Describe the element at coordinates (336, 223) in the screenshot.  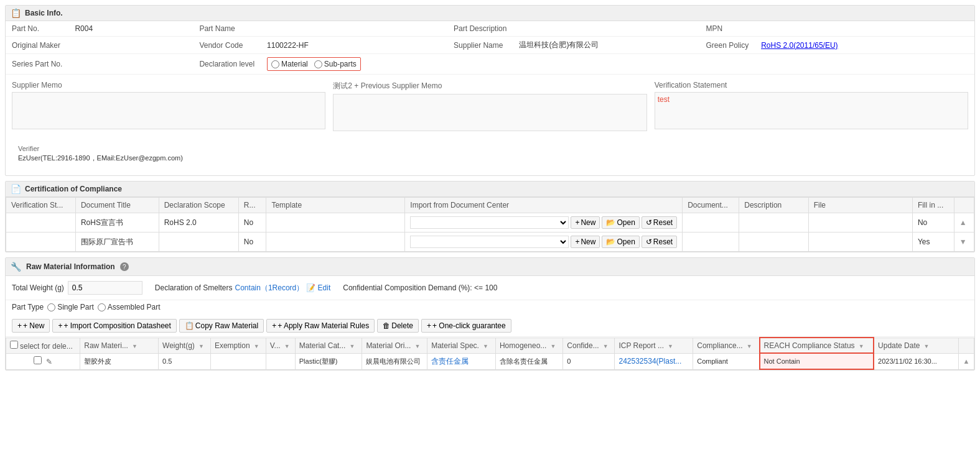
I see `compliance-row1-template` at that location.